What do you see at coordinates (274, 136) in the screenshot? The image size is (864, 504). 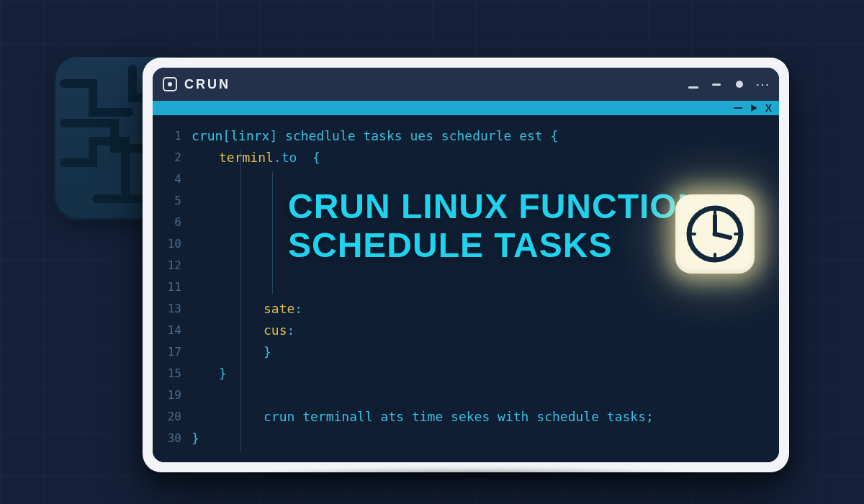 I see `bracket-close-icon: ]` at bounding box center [274, 136].